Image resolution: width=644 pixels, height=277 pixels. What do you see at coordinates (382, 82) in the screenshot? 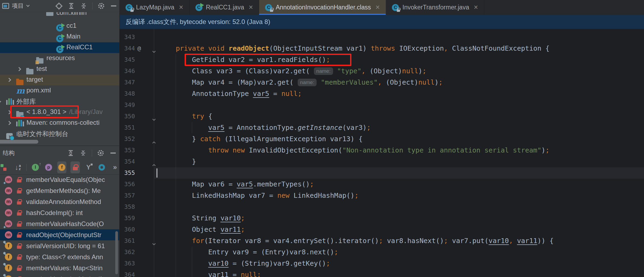
I see `code-line: 347Map var4 = (Map)var2.get( name: "memb…` at bounding box center [382, 82].